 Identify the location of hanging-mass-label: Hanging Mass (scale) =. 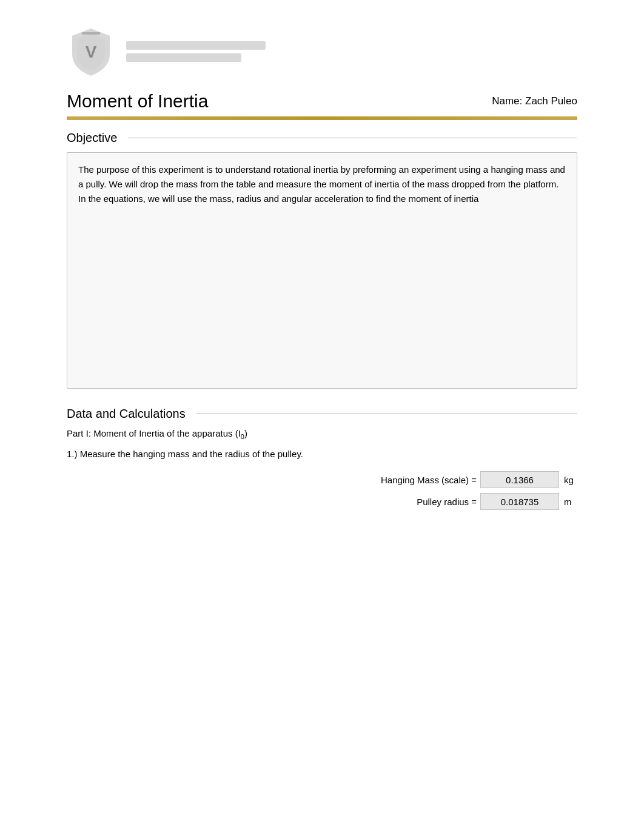
(401, 480).